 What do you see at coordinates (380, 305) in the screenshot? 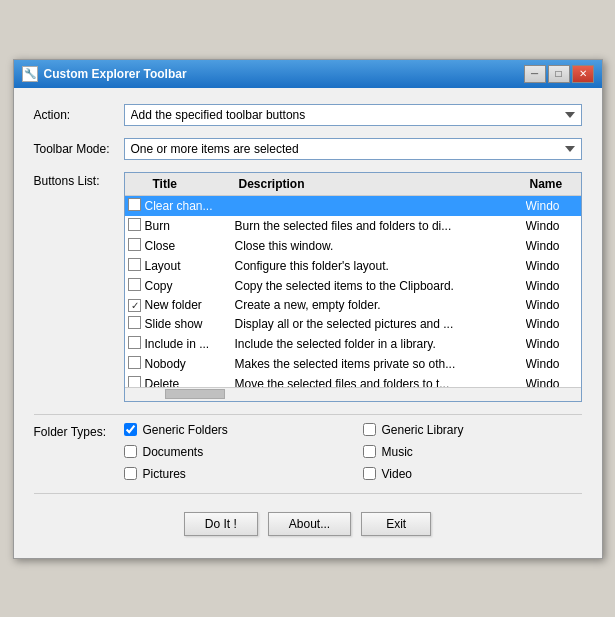
I see `list-item-desc: Create a new, empty folder.` at bounding box center [380, 305].